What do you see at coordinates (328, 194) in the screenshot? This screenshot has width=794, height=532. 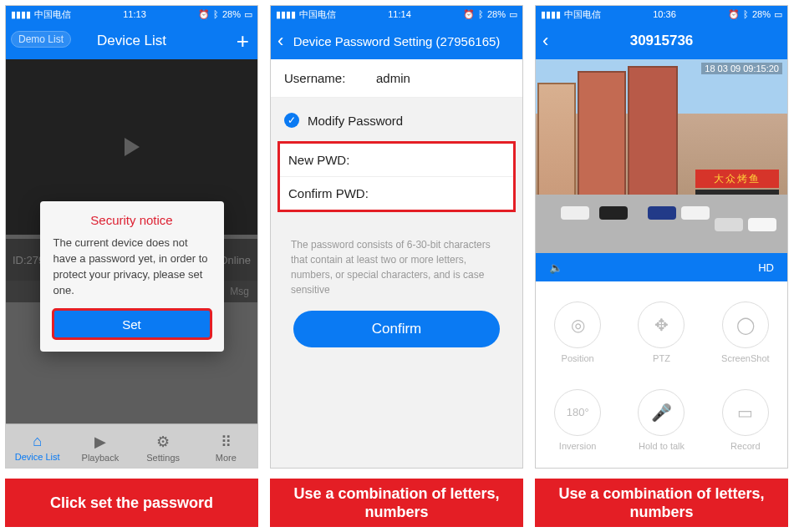 I see `confirm-pwd-label: Confirm PWD:` at bounding box center [328, 194].